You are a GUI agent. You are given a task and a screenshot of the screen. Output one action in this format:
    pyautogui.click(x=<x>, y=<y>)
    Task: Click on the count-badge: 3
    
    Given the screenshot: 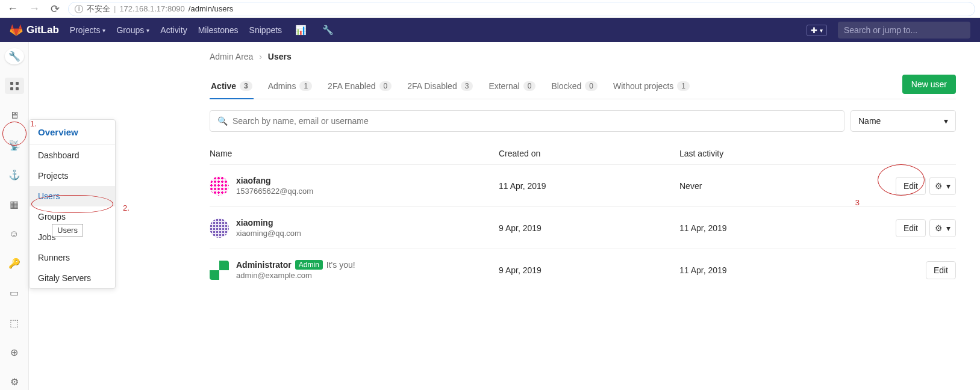 What is the action you would take?
    pyautogui.click(x=467, y=86)
    